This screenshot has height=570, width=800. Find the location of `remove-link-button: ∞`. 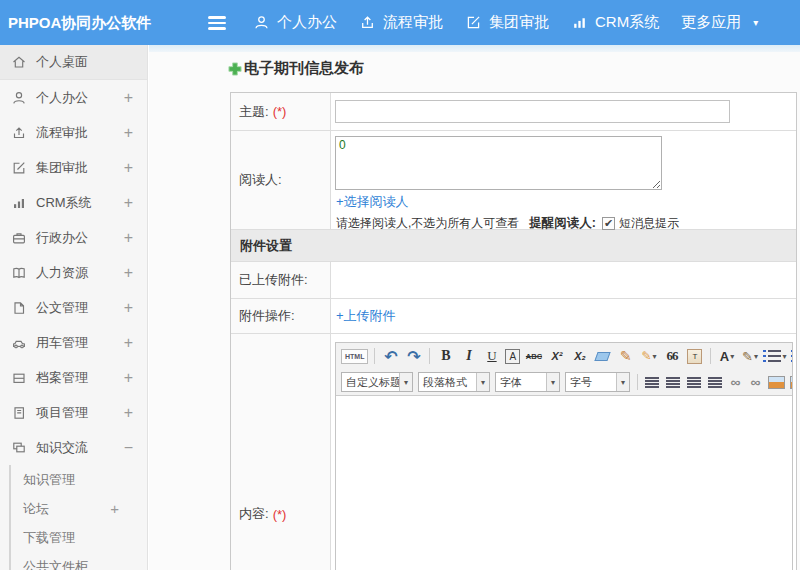

remove-link-button: ∞ is located at coordinates (756, 382).